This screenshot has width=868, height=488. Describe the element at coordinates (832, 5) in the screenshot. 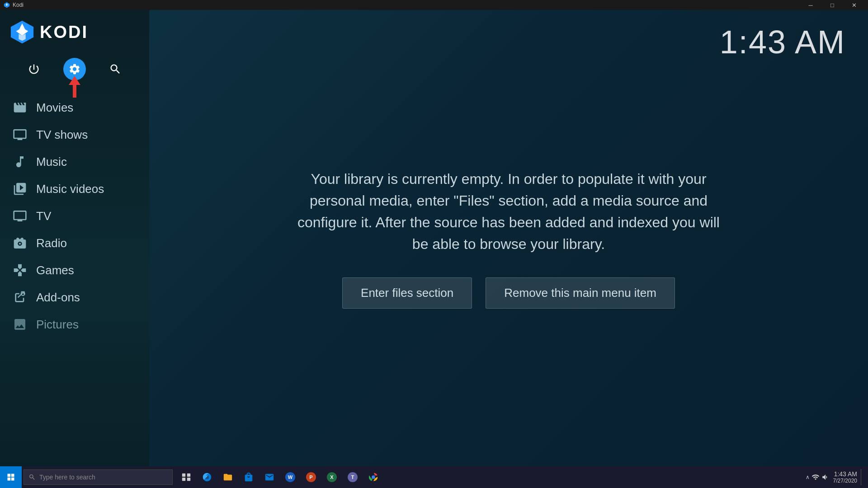

I see `maximize-button: □` at that location.